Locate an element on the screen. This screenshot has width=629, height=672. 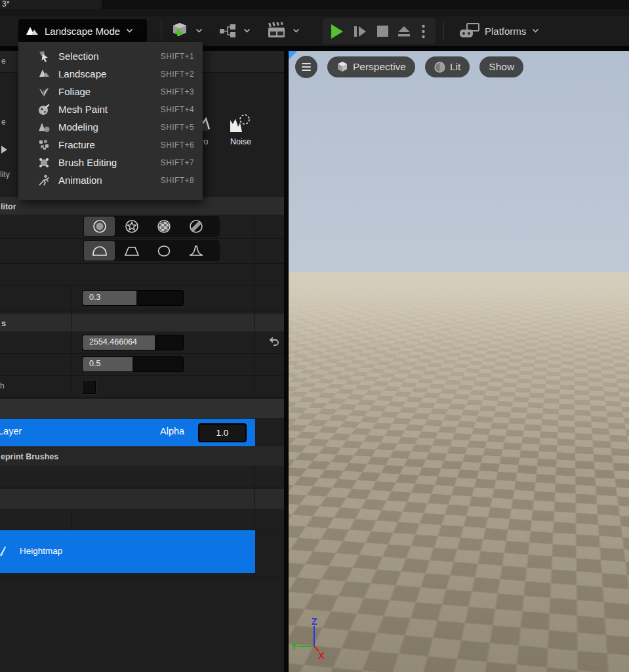
layer-row-selected: Layer Alpha 1.0 is located at coordinates (127, 432).